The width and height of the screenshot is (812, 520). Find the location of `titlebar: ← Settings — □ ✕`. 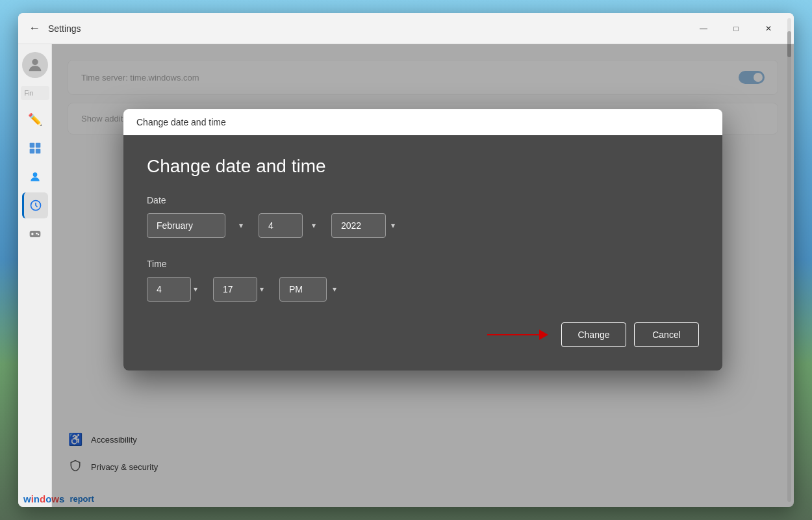

titlebar: ← Settings — □ ✕ is located at coordinates (406, 29).